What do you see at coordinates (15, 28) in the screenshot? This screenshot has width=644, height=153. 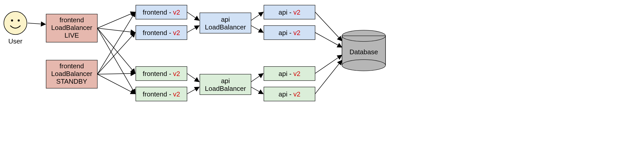 I see `user-actor: User` at bounding box center [15, 28].